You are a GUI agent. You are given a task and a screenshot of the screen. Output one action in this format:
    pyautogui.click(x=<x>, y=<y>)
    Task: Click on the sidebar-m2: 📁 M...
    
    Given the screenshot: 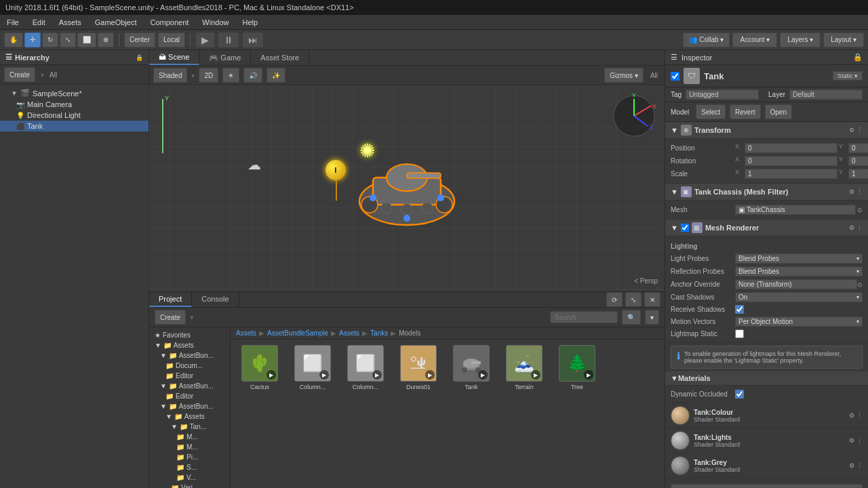 What is the action you would take?
    pyautogui.click(x=190, y=447)
    